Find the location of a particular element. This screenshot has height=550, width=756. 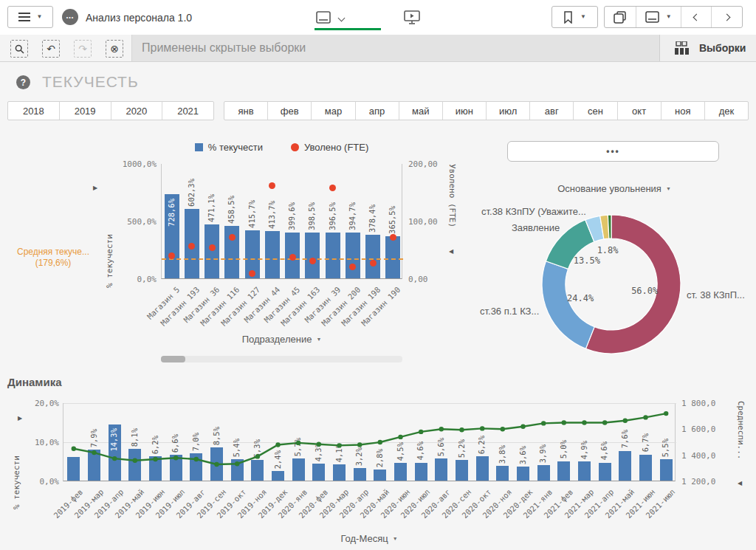

sheet-list-button: ▼ is located at coordinates (659, 17).